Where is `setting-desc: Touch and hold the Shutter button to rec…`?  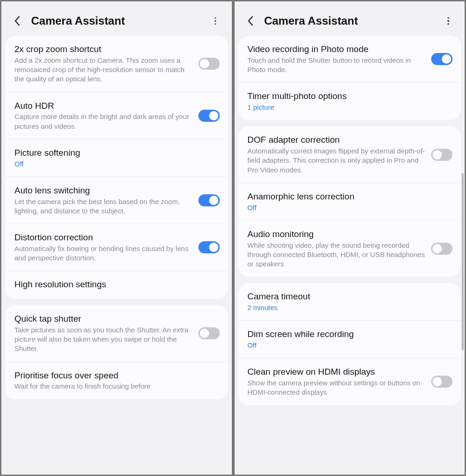
setting-desc: Touch and hold the Shutter button to rec… is located at coordinates (337, 65).